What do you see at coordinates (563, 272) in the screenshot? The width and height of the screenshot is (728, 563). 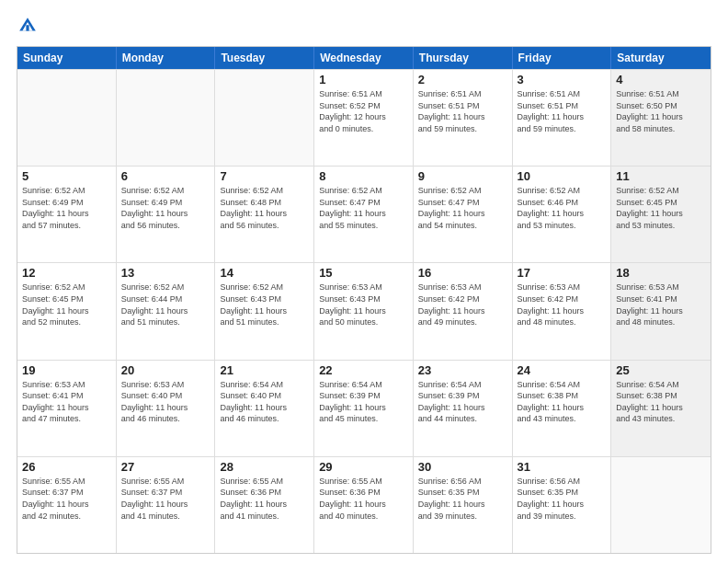 I see `day-number: 17` at bounding box center [563, 272].